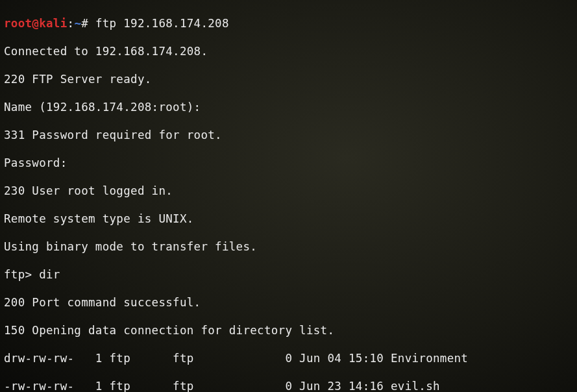 Image resolution: width=577 pixels, height=392 pixels. I want to click on terminal-line: 230 User root logged in., so click(288, 191).